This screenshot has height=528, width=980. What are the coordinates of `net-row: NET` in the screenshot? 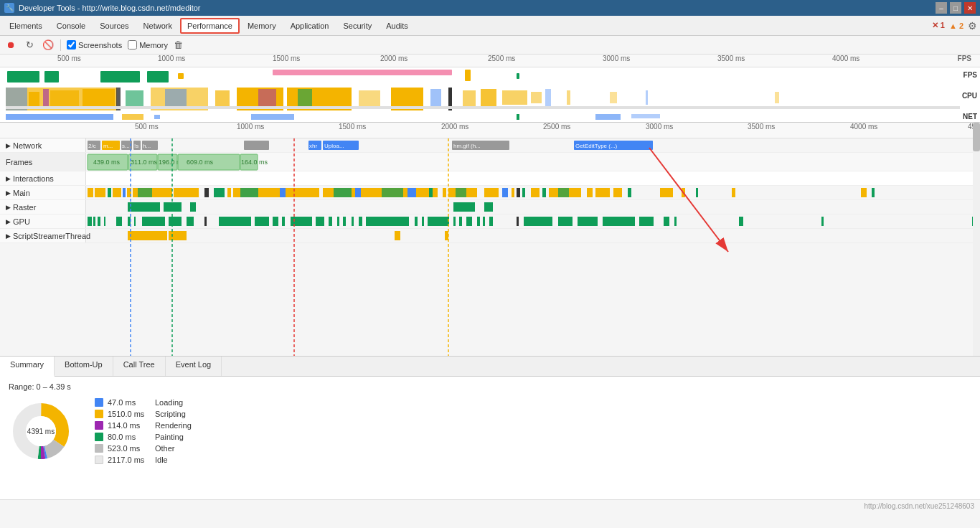 It's located at (490, 118).